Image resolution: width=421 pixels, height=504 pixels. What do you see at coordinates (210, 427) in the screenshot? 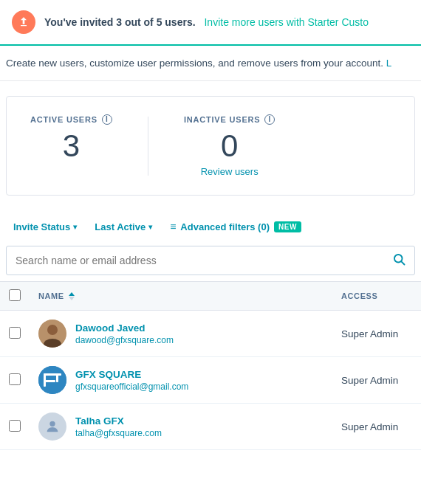
I see `table-row: Talha GFX talha@gfxsquare.com Super Admi…` at bounding box center [210, 427].